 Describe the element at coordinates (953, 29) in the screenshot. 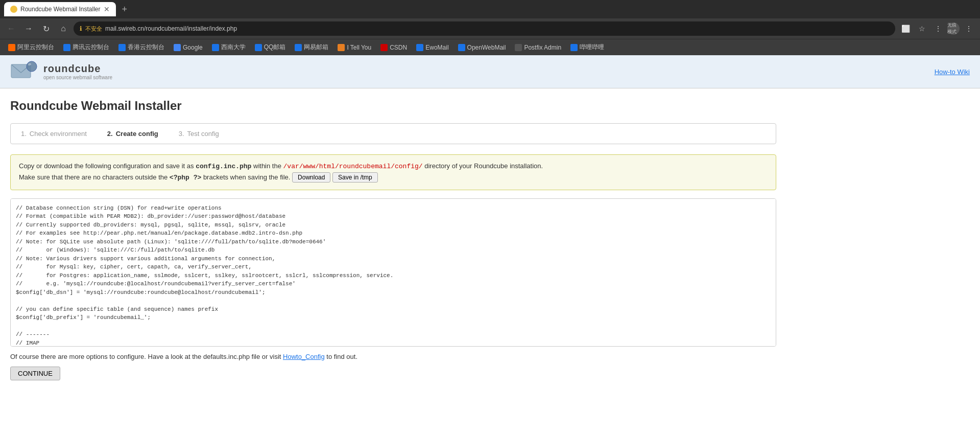

I see `user-avatar: 无痕模式` at that location.